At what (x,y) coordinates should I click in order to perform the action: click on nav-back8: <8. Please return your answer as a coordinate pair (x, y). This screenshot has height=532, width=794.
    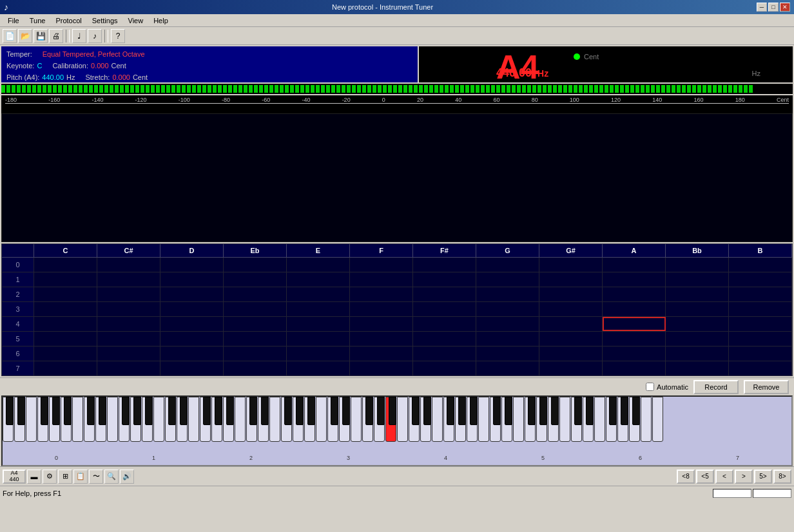
    Looking at the image, I should click on (686, 477).